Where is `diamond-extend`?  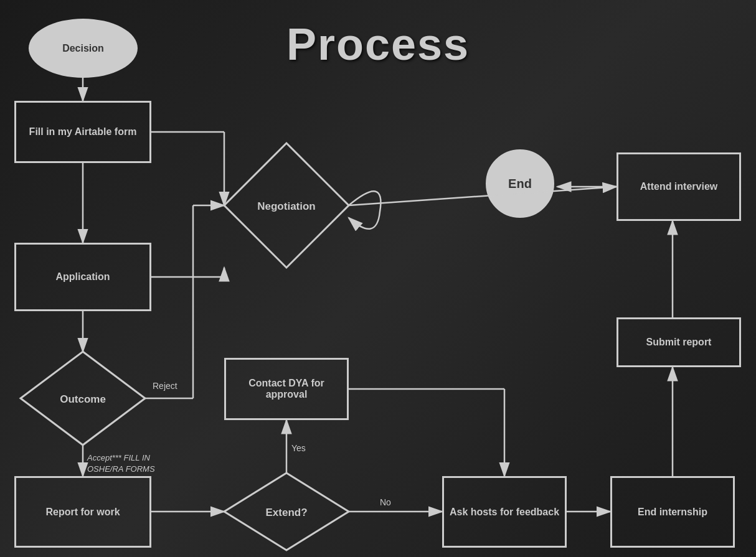
diamond-extend is located at coordinates (286, 512).